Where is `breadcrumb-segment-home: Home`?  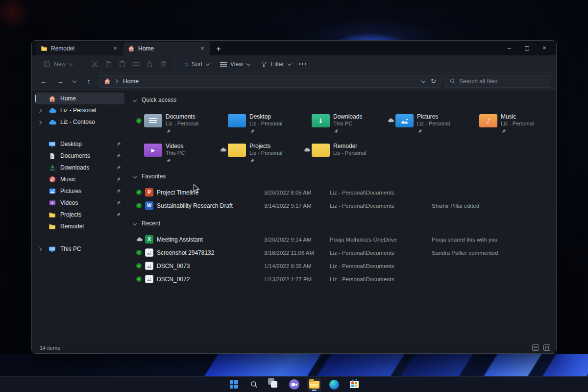
breadcrumb-segment-home: Home is located at coordinates (131, 81).